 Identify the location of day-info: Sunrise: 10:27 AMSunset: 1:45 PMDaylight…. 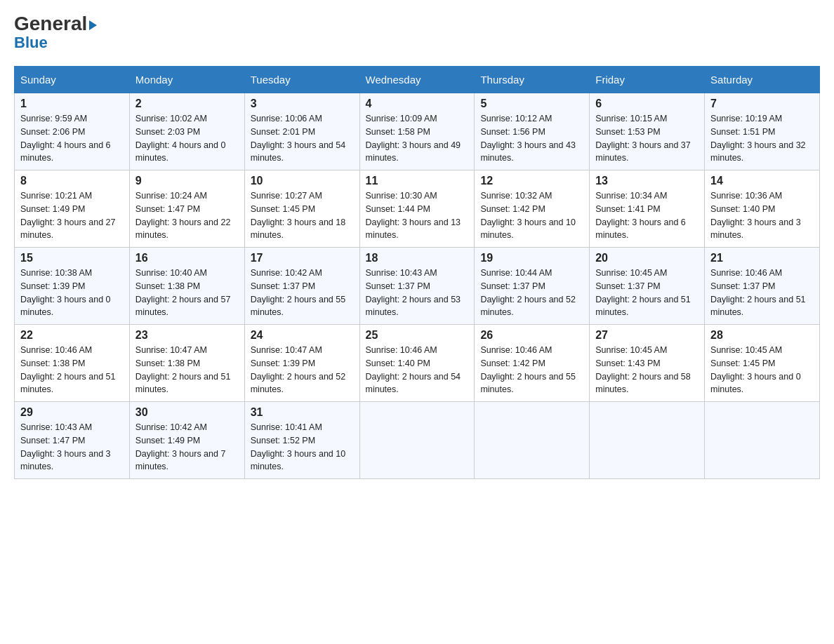
(298, 215).